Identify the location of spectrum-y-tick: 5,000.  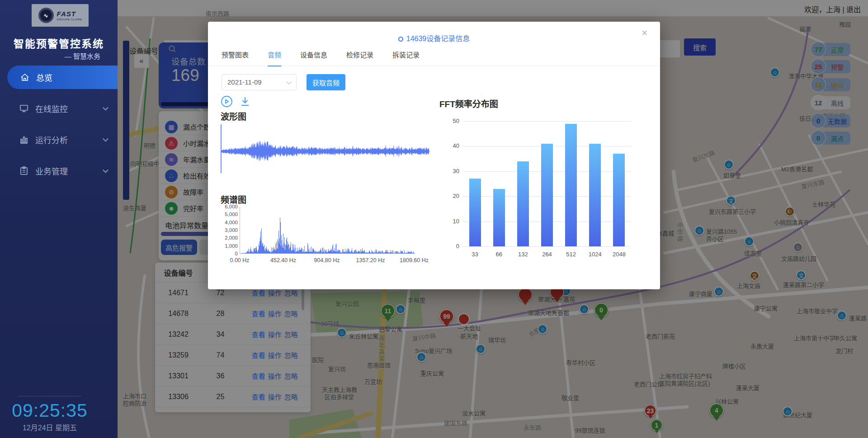
(229, 214).